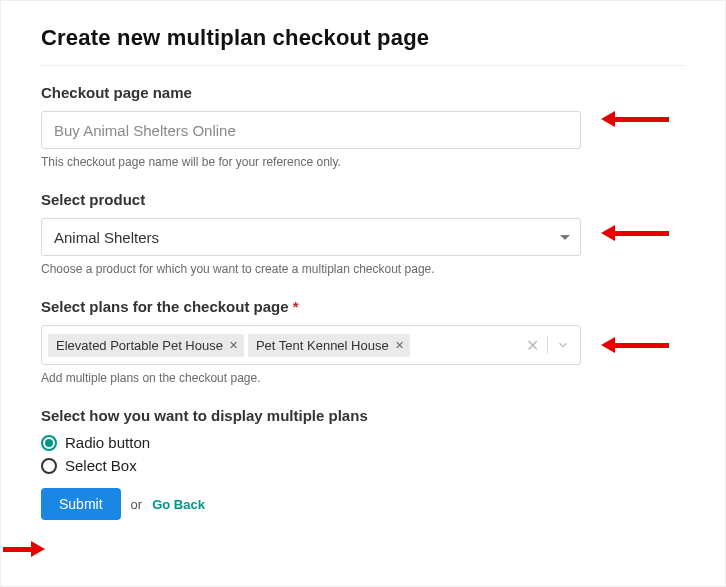  Describe the element at coordinates (363, 234) in the screenshot. I see `section-select-product: Select product Animal Shelters Choose a …` at that location.